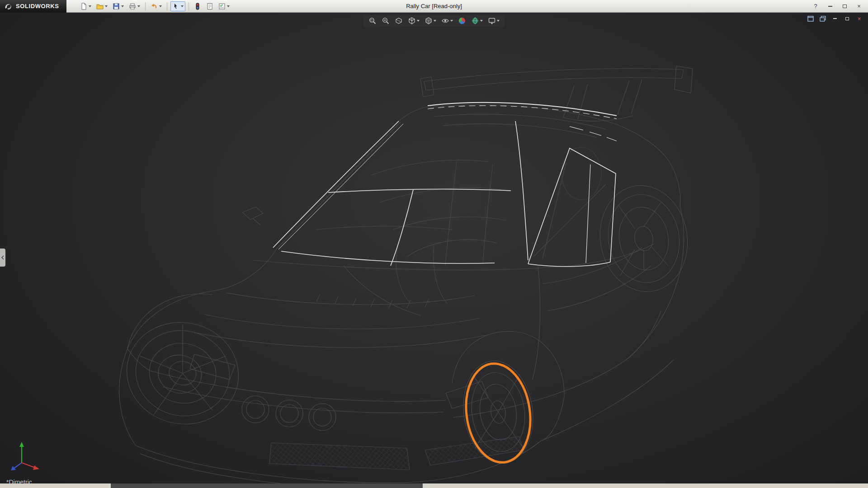 The height and width of the screenshot is (488, 868). What do you see at coordinates (118, 6) in the screenshot?
I see `save-button` at bounding box center [118, 6].